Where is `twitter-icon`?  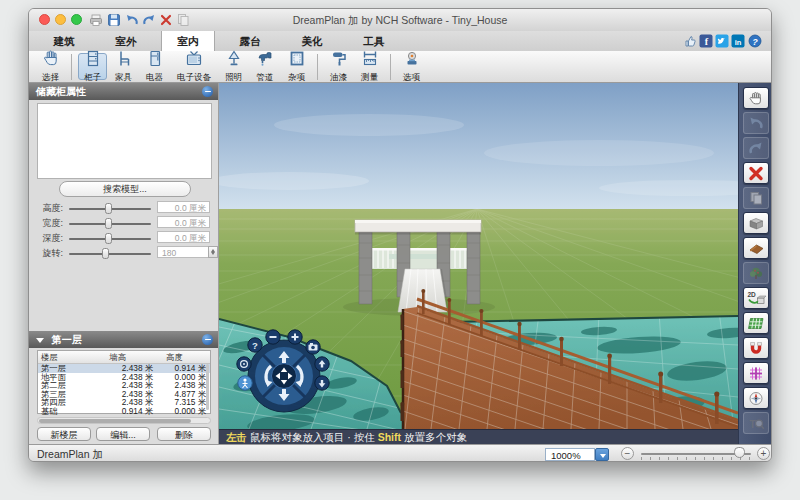
twitter-icon is located at coordinates (722, 41).